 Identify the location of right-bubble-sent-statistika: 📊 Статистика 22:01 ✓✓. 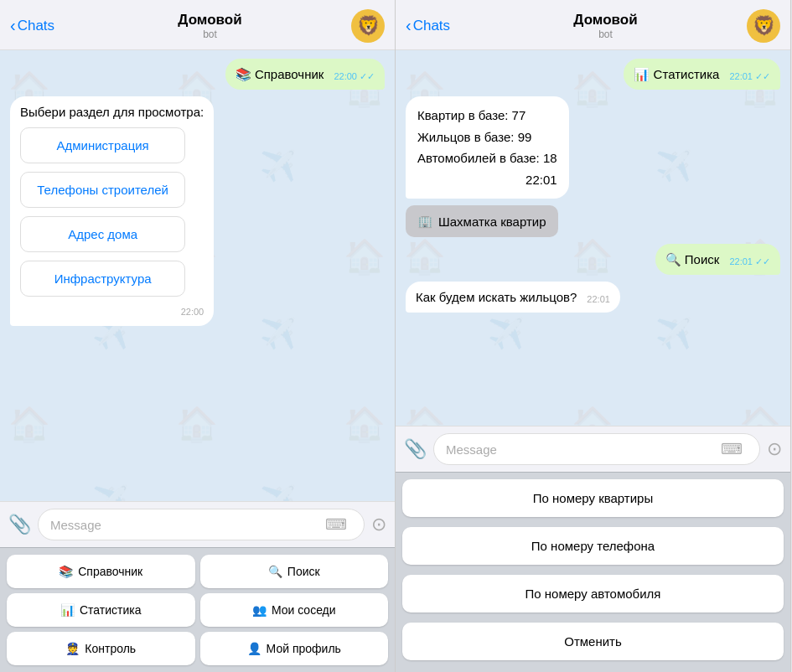
(702, 74).